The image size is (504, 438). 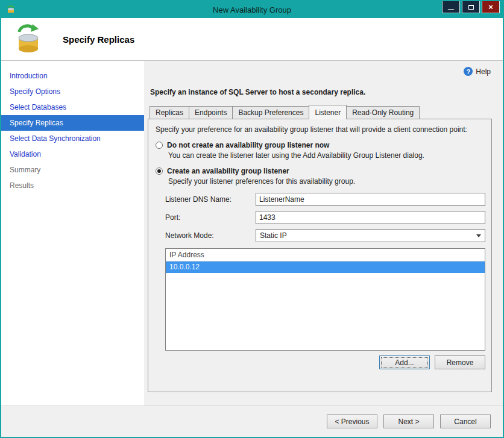 What do you see at coordinates (252, 40) in the screenshot?
I see `wizard-header: Specify Replicas` at bounding box center [252, 40].